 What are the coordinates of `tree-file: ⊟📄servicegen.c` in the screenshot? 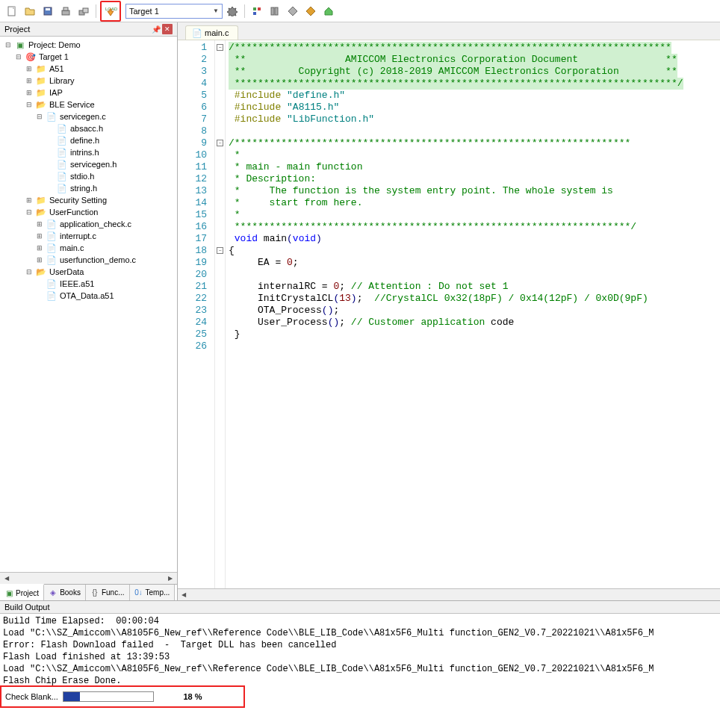 It's located at (88, 116).